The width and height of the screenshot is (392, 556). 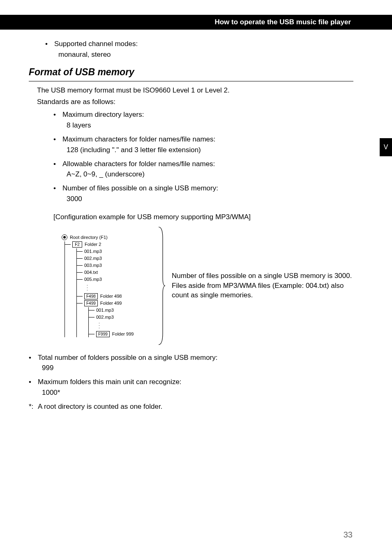 I want to click on tree-file: 003.mp3, so click(x=120, y=266).